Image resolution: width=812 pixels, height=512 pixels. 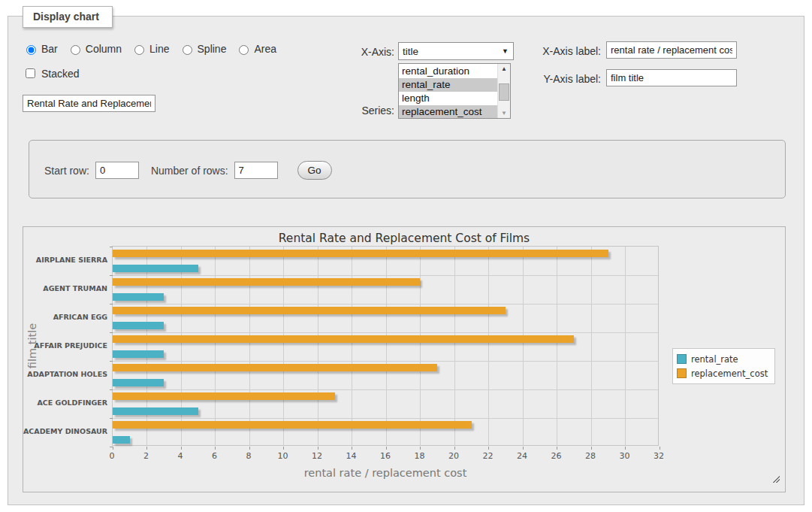 What do you see at coordinates (60, 74) in the screenshot?
I see `stacked-label: Stacked` at bounding box center [60, 74].